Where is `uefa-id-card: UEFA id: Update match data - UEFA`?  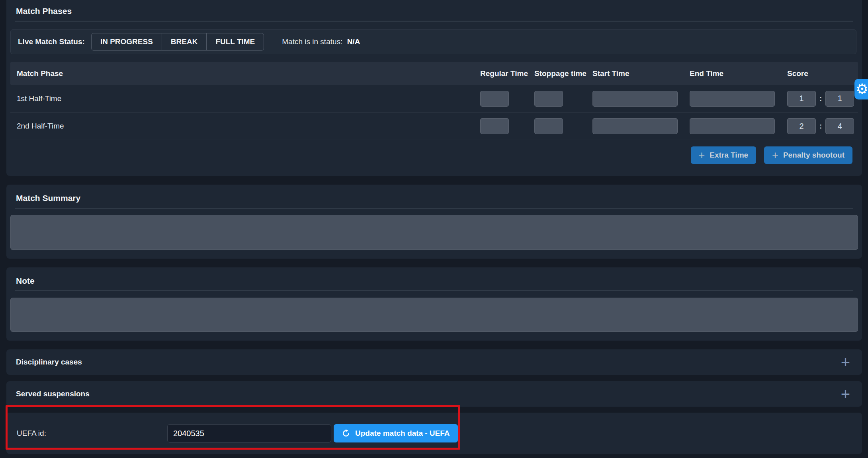 uefa-id-card: UEFA id: Update match data - UEFA is located at coordinates (434, 433).